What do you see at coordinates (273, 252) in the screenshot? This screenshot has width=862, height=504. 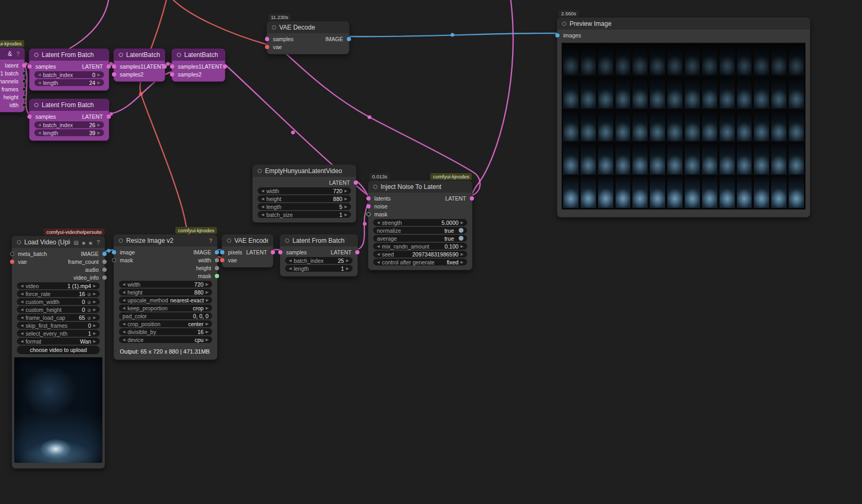 I see `vae-encode-node-latent-out-dot` at bounding box center [273, 252].